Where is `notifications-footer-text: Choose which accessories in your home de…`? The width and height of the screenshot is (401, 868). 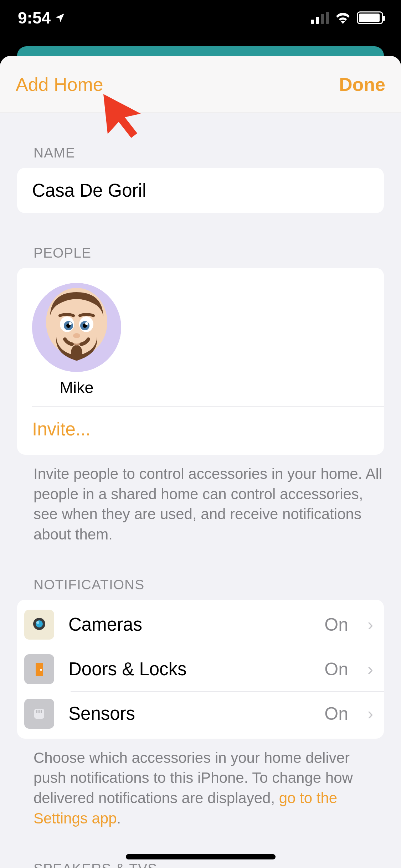
notifications-footer-text: Choose which accessories in your home de… is located at coordinates (200, 784).